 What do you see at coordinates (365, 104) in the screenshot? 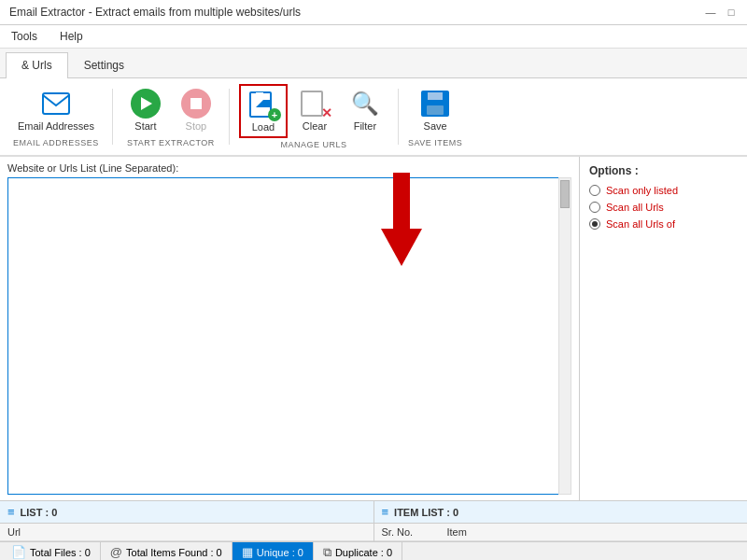
I see `filter-icon: 🔍` at bounding box center [365, 104].